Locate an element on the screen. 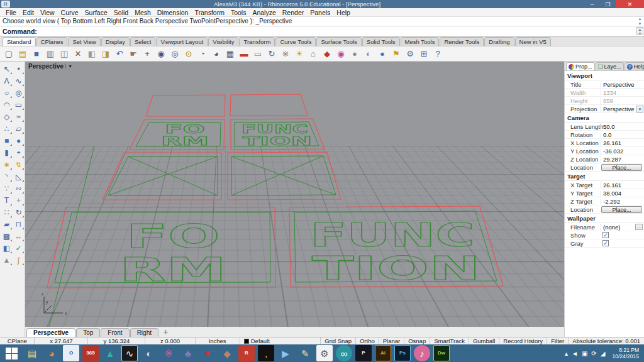 The height and width of the screenshot is (362, 644). command-input is located at coordinates (340, 31).